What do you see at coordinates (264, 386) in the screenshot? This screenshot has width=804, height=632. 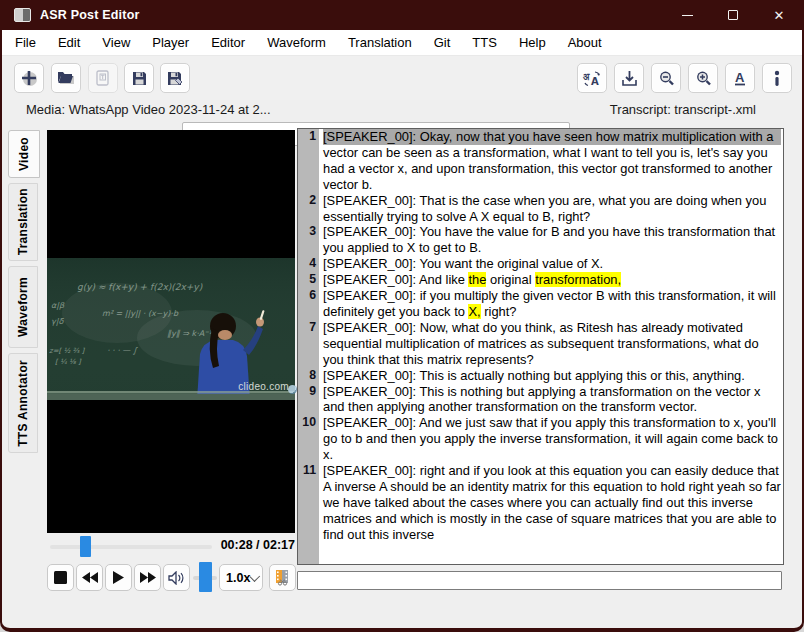 I see `watermark-text: clideo.com` at bounding box center [264, 386].